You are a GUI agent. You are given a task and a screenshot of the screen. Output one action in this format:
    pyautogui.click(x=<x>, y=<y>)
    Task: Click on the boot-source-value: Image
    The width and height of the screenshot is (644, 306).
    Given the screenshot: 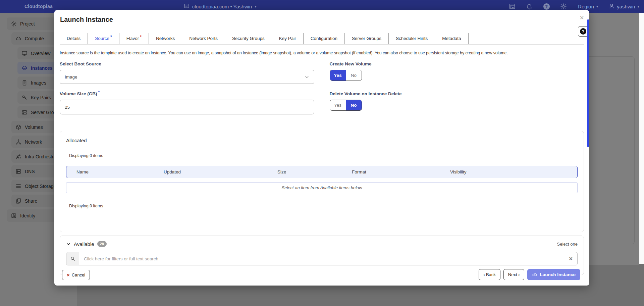 What is the action you would take?
    pyautogui.click(x=71, y=77)
    